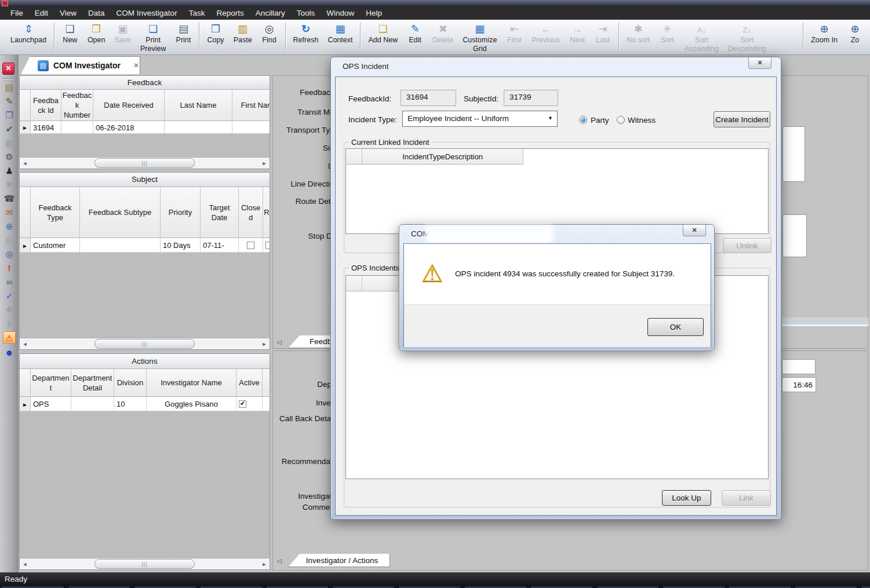 The image size is (870, 588). I want to click on compose-icon: ✎, so click(9, 101).